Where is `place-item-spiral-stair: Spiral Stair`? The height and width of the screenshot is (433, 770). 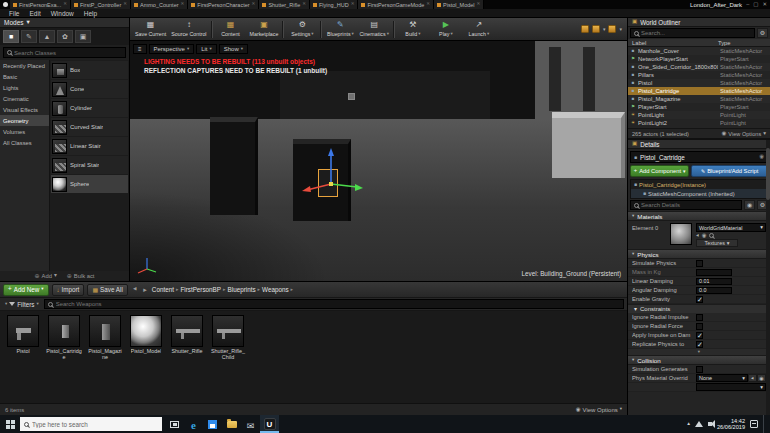 place-item-spiral-stair: Spiral Stair is located at coordinates (90, 165).